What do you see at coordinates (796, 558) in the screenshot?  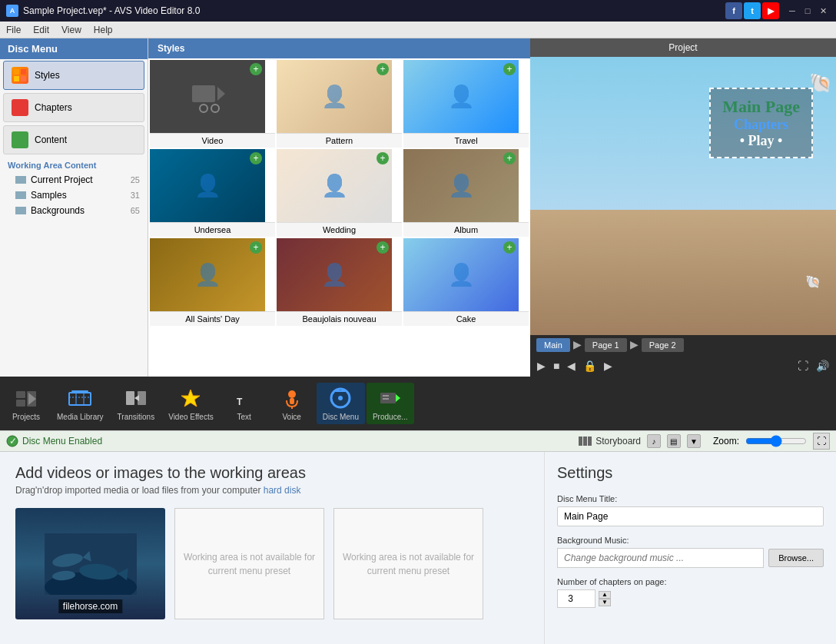 I see `browse-button: Browse...` at bounding box center [796, 558].